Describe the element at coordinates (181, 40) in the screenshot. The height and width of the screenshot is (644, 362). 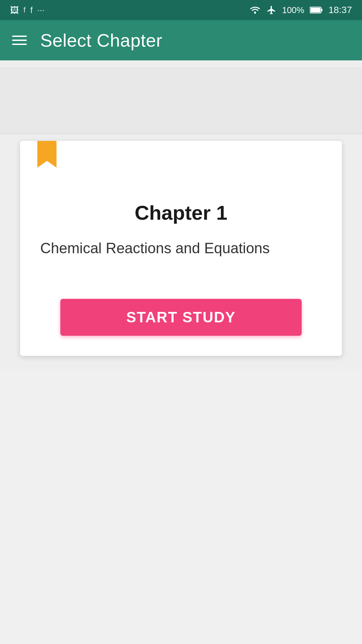
I see `app-bar: Select Chapter` at that location.